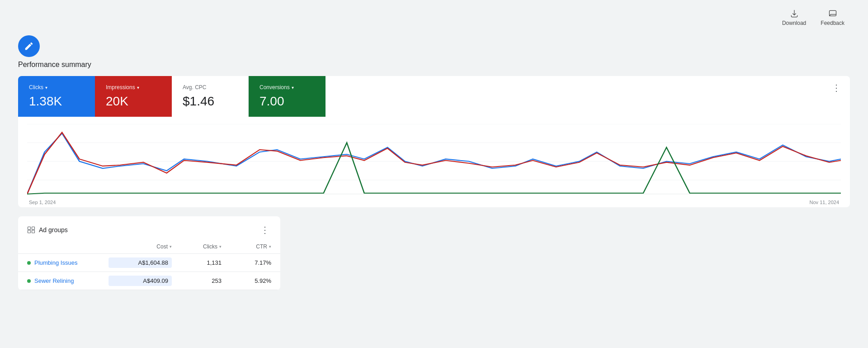 This screenshot has width=868, height=348. I want to click on clicks-value: 1.38K, so click(57, 101).